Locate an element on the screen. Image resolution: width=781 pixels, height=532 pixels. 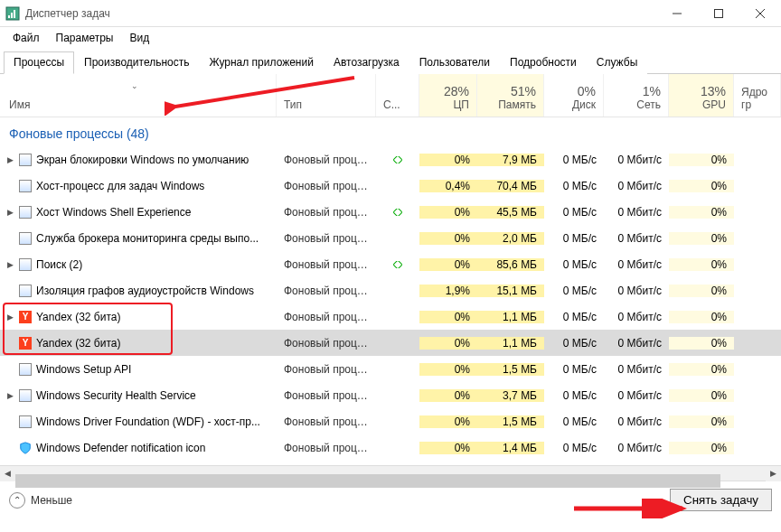
process-name: Yandex (32 бита) is located at coordinates (78, 343).